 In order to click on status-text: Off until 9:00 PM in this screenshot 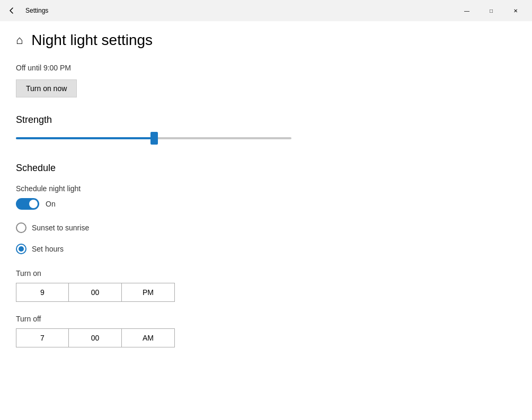, I will do `click(266, 68)`.